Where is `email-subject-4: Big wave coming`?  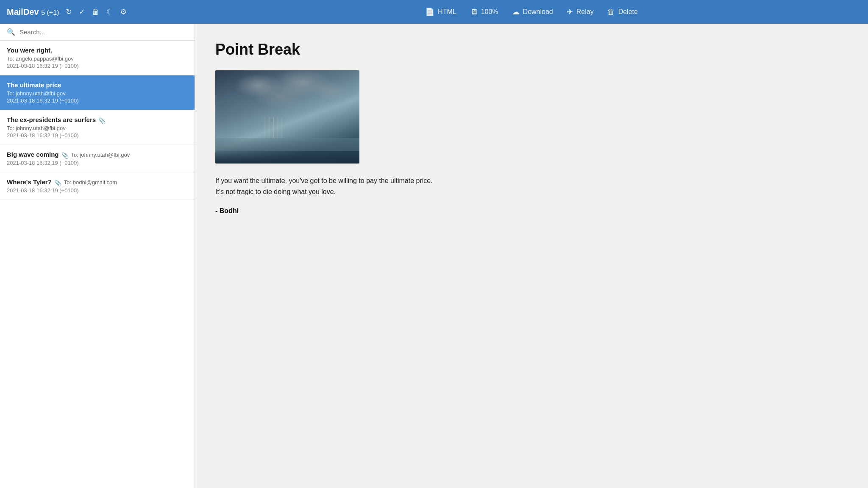
email-subject-4: Big wave coming is located at coordinates (33, 154).